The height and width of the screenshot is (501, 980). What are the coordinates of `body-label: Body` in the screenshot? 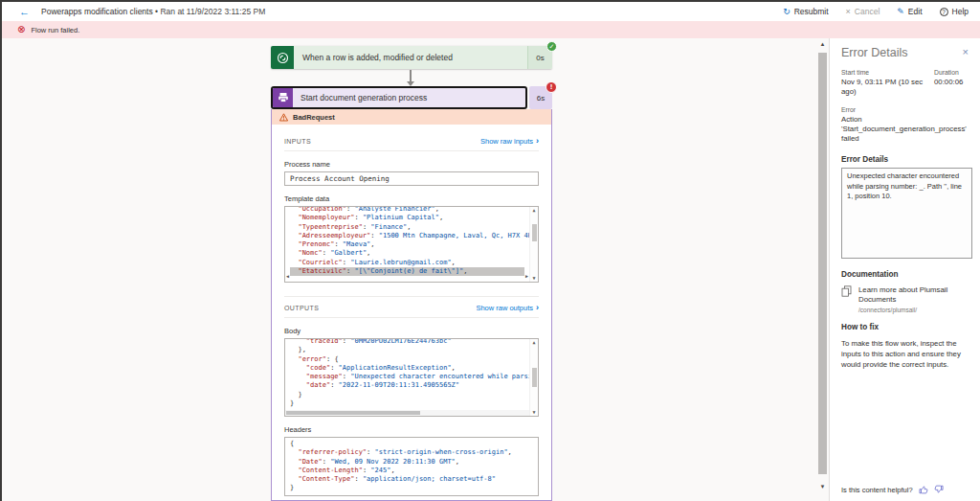 It's located at (412, 331).